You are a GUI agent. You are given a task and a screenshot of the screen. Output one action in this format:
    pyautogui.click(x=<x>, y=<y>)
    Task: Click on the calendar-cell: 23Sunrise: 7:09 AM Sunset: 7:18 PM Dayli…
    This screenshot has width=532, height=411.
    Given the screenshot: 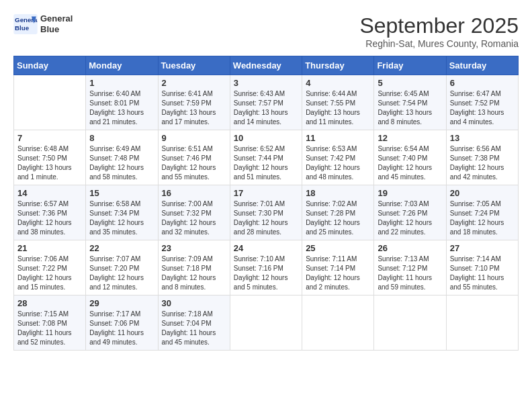 What is the action you would take?
    pyautogui.click(x=193, y=268)
    